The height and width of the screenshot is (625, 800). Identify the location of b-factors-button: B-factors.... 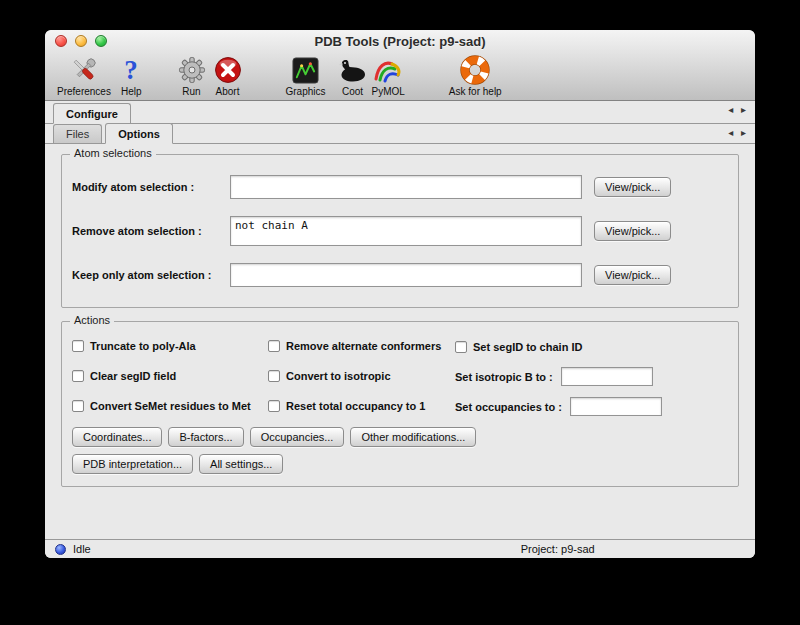
(206, 437).